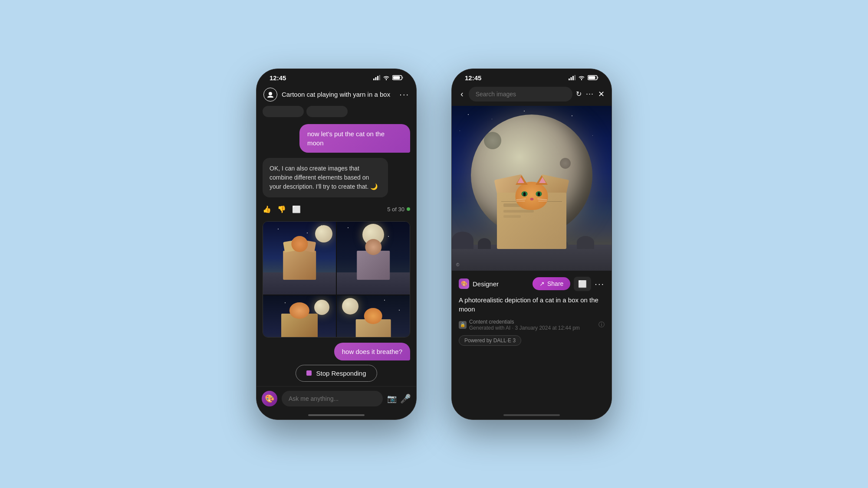 The width and height of the screenshot is (868, 488). Describe the element at coordinates (532, 95) in the screenshot. I see `viewer-header: ‹ ↻ ··· ✕` at that location.